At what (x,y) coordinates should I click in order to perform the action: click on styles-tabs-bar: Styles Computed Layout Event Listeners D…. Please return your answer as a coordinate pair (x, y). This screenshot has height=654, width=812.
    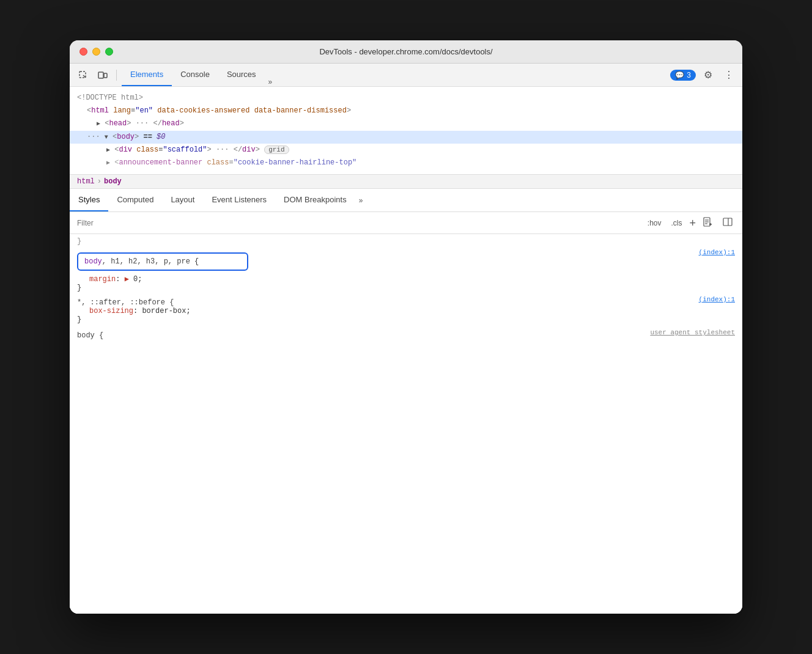
    Looking at the image, I should click on (406, 200).